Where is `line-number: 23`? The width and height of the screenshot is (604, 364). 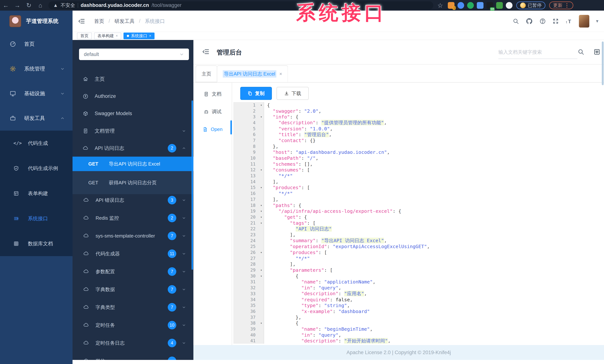
line-number: 23 is located at coordinates (249, 235).